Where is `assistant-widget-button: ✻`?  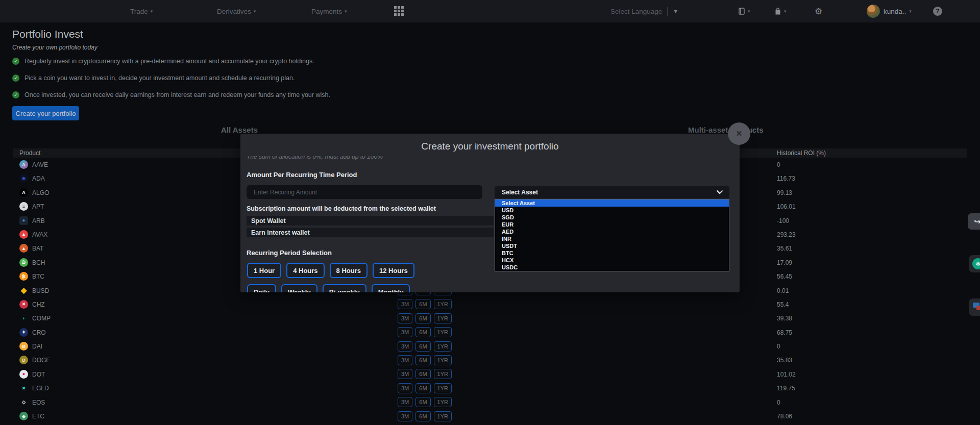 assistant-widget-button: ✻ is located at coordinates (974, 264).